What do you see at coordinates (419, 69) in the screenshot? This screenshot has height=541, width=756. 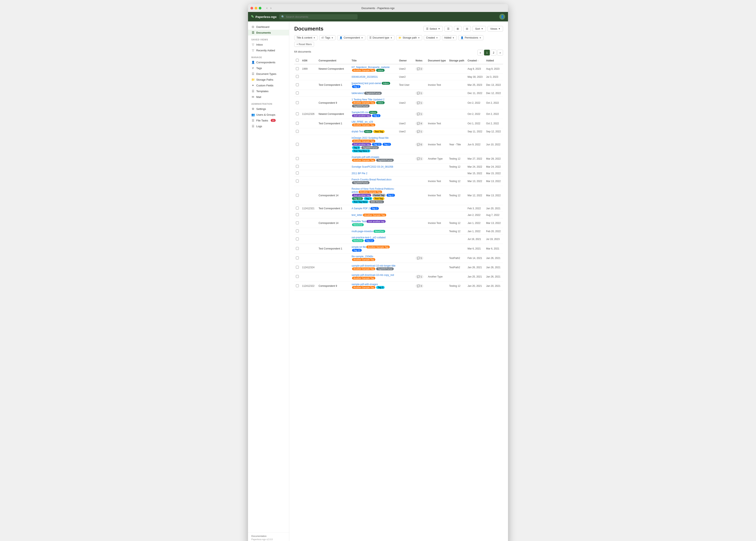 I see `notes-badge: 💬2` at bounding box center [419, 69].